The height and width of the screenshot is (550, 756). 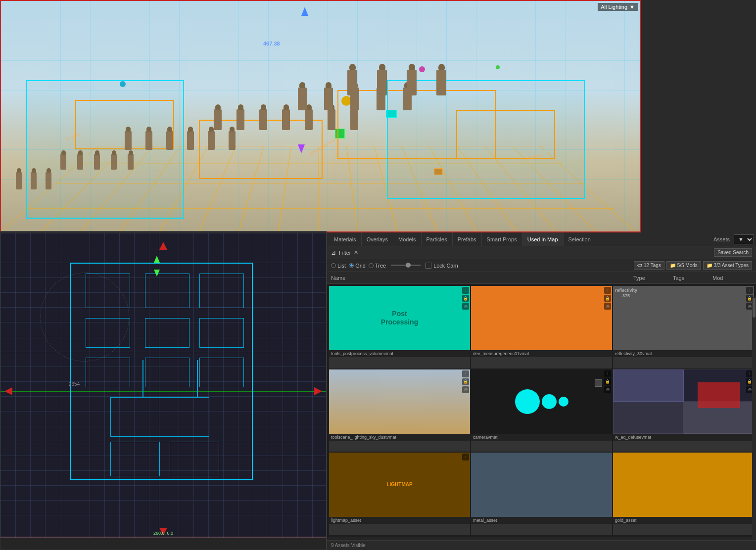 What do you see at coordinates (541, 411) in the screenshot?
I see `asset-item-camera: ↑ 🔒 ◎ cameravmat` at bounding box center [541, 411].